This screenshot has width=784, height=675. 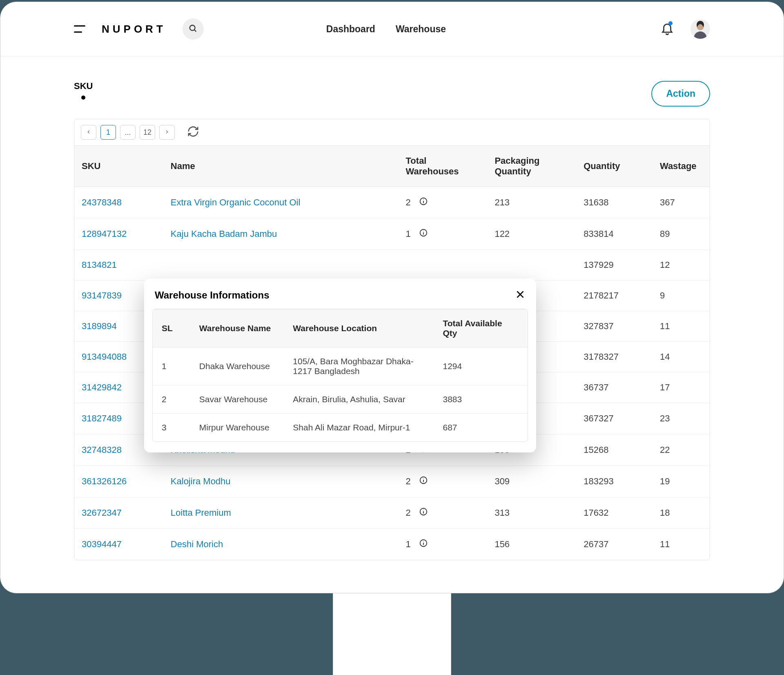 I want to click on packaging-qty-cell: 122, so click(x=532, y=234).